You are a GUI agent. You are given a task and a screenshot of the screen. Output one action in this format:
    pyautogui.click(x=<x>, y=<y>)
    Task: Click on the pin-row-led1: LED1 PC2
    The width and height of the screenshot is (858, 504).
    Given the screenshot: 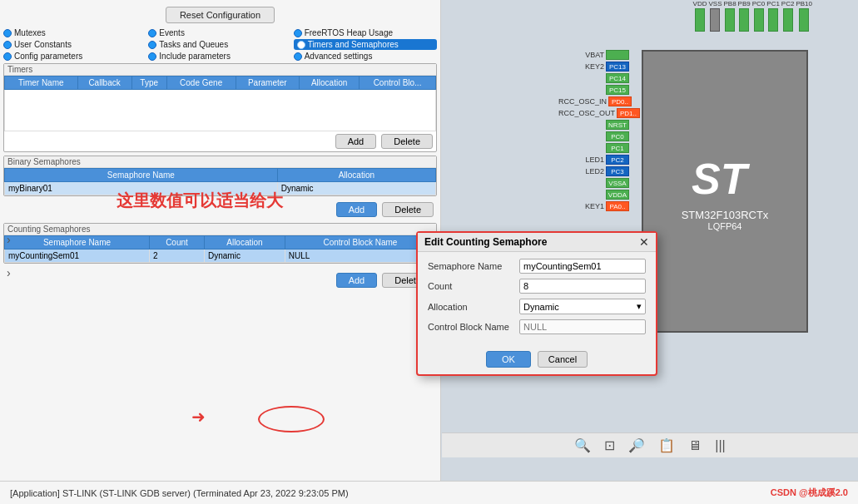 What is the action you would take?
    pyautogui.click(x=599, y=160)
    